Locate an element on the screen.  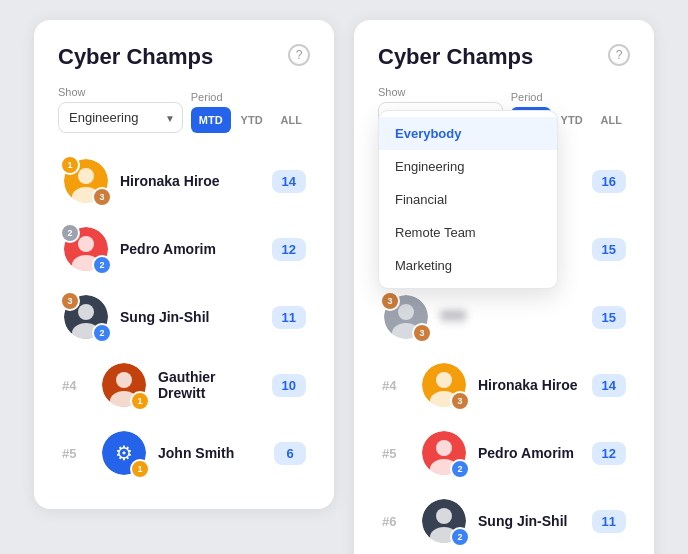
list-item: #41Gauthier Drewitt10 is located at coordinates (184, 385).